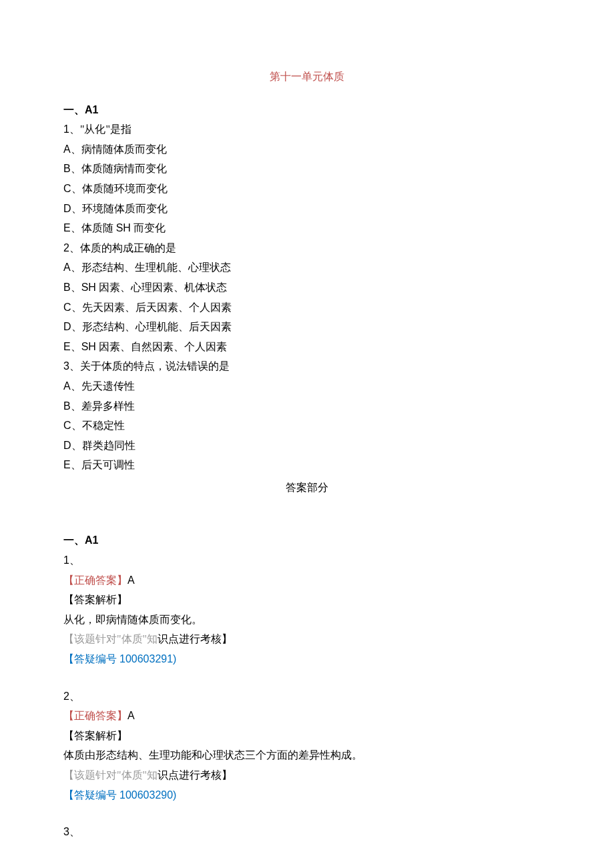  What do you see at coordinates (307, 736) in the screenshot?
I see `answer-2-explain-label: 【答案解析】` at bounding box center [307, 736].